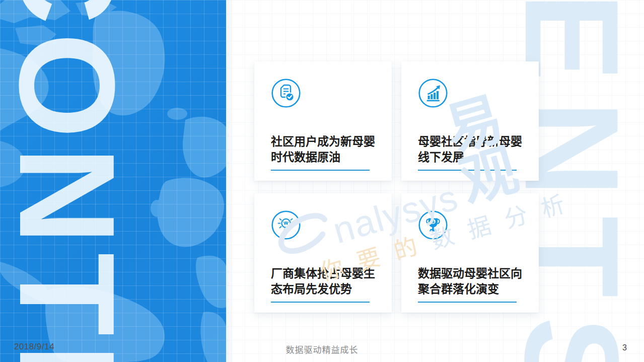  I want to click on card-title: 社区用户成为新母婴 时代数据原油, so click(323, 150).